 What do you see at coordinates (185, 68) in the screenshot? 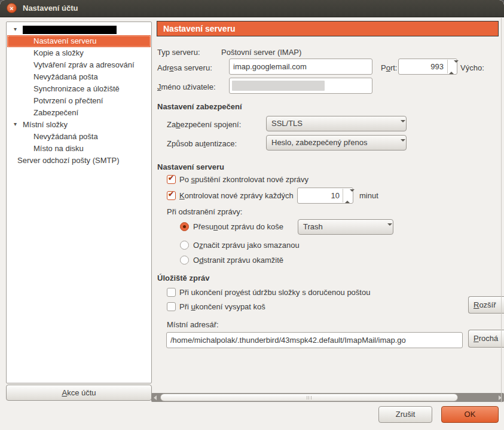
I see `server-address-label: Adresa serveru:` at bounding box center [185, 68].